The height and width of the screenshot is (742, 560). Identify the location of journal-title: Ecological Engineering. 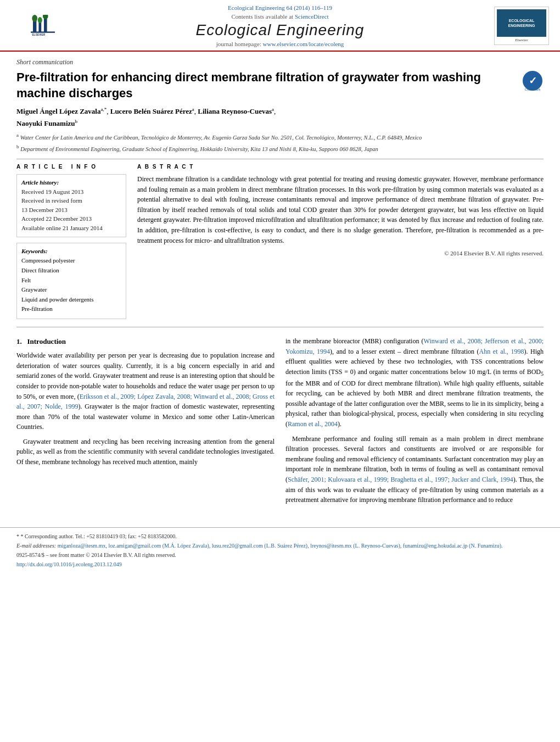
(280, 30).